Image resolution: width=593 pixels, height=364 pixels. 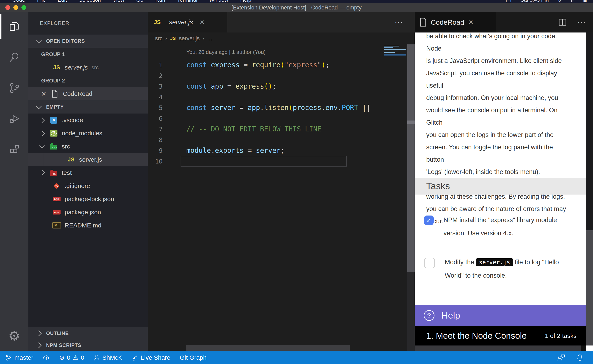 What do you see at coordinates (395, 49) in the screenshot?
I see `minimap-line` at bounding box center [395, 49].